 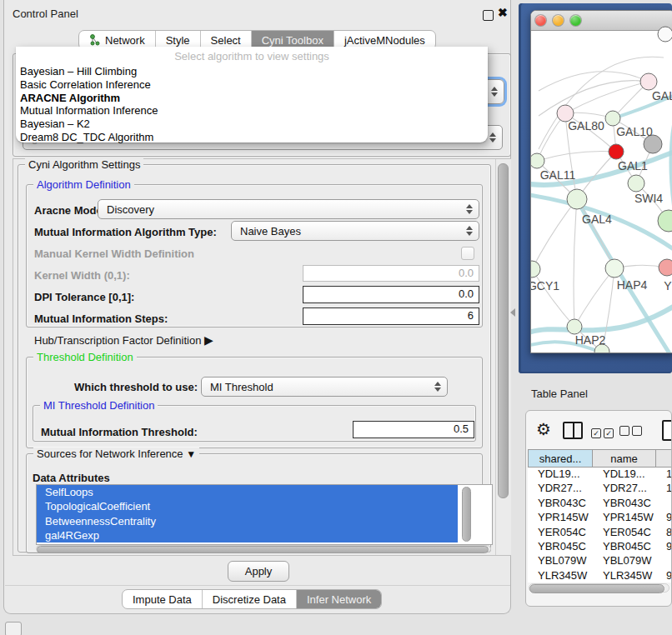 I want to click on table-row: YBL079WYBL079W, so click(x=600, y=562).